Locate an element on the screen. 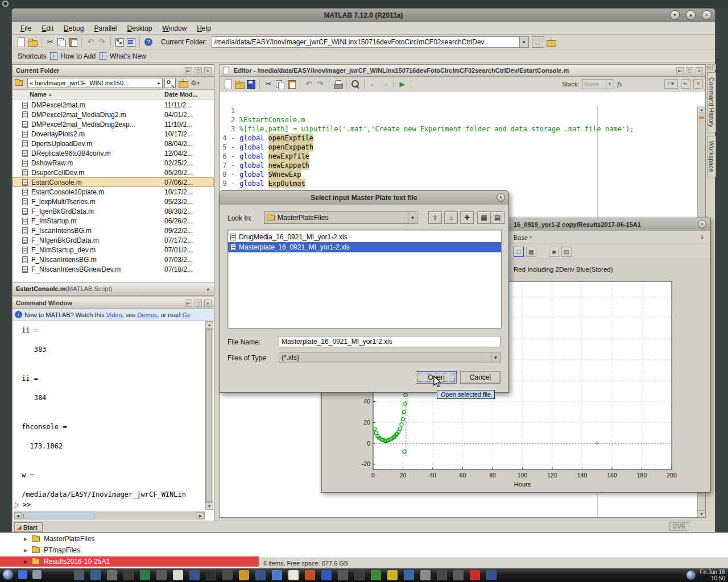  editor-undock-icon: ⇤ is located at coordinates (686, 84).